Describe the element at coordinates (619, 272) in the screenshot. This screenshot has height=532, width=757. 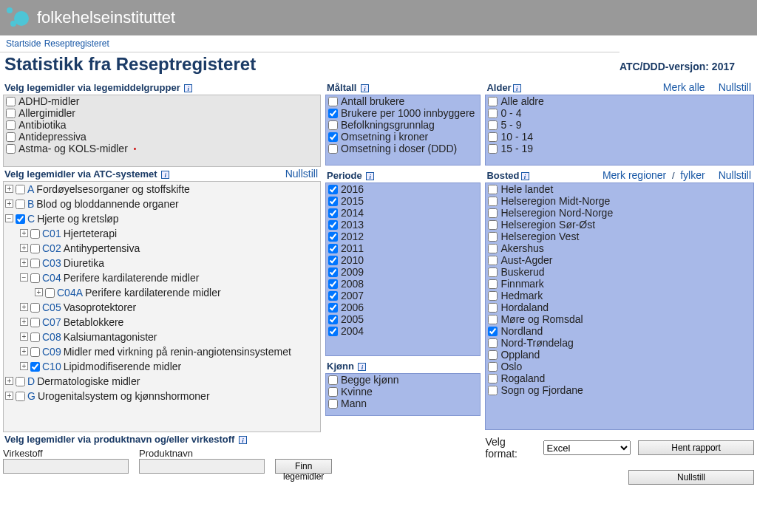
I see `bosted-item: Buskerud` at that location.